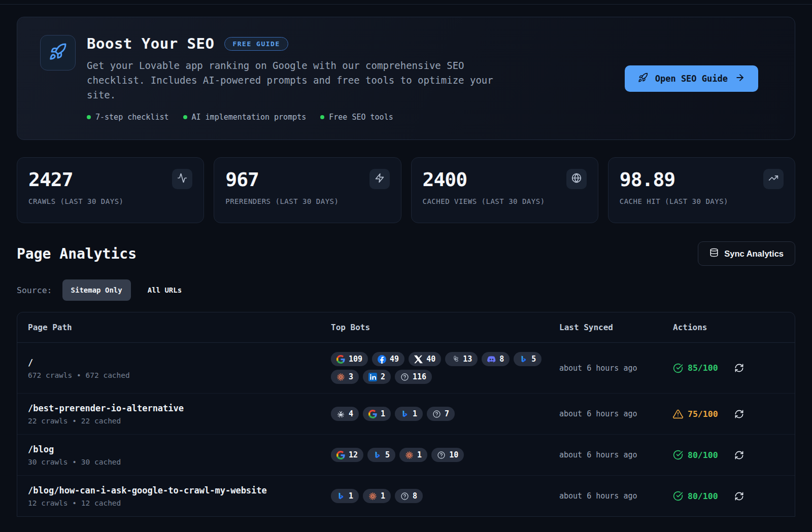 The image size is (812, 532). What do you see at coordinates (443, 496) in the screenshot?
I see `top-bots: 1 1 8` at bounding box center [443, 496].